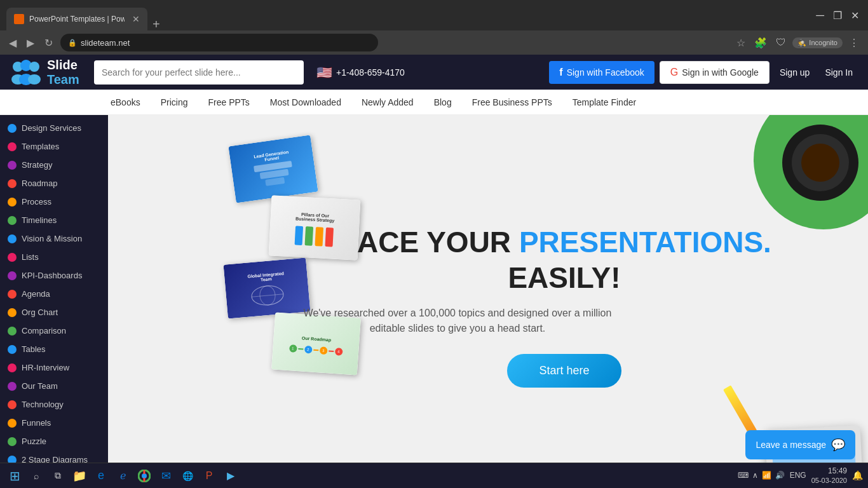 The image size is (868, 488). Describe the element at coordinates (801, 445) in the screenshot. I see `leave-message-button: Leave a message 💬` at that location.